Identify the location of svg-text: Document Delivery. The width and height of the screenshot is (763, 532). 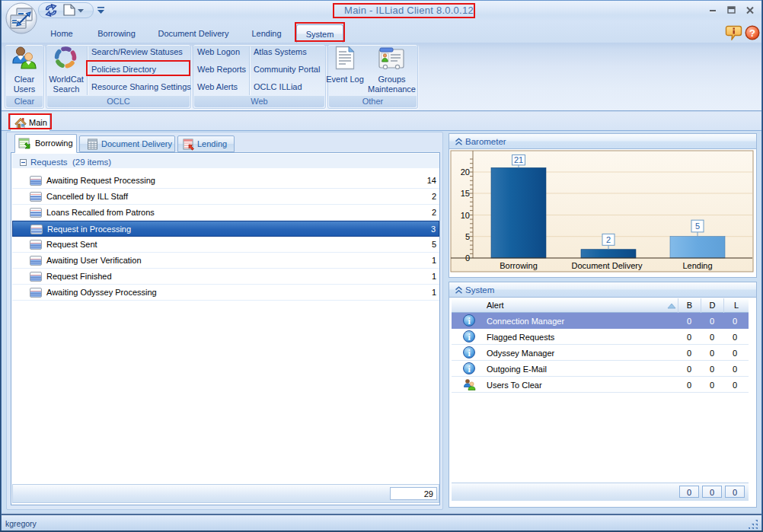
(608, 266).